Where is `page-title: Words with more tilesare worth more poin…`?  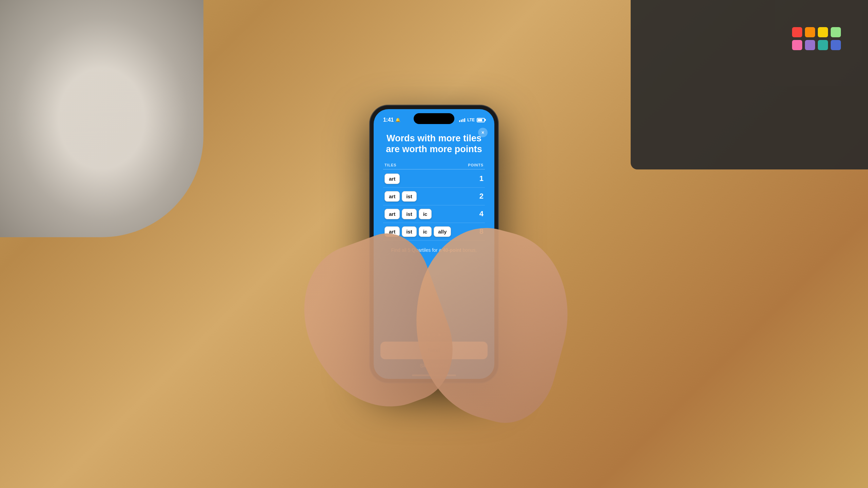
page-title: Words with more tilesare worth more poin… is located at coordinates (434, 144).